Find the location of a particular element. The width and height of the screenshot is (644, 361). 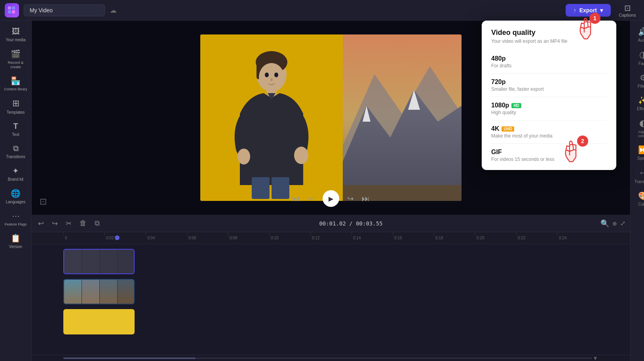

playhead-line is located at coordinates (117, 238).